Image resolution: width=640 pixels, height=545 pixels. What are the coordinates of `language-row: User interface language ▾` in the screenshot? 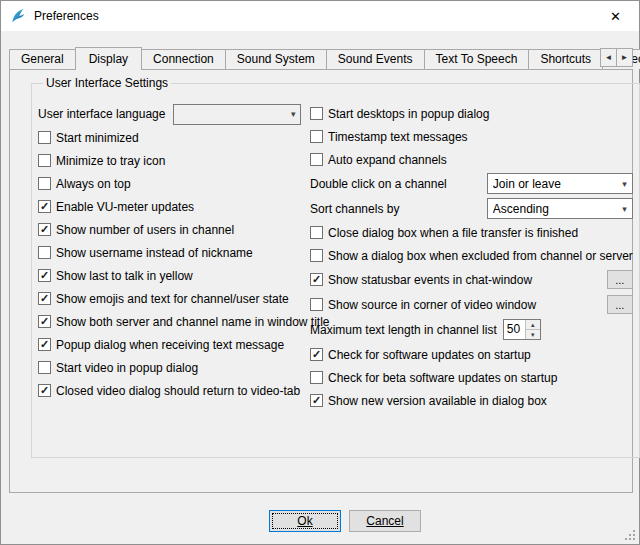 It's located at (174, 114).